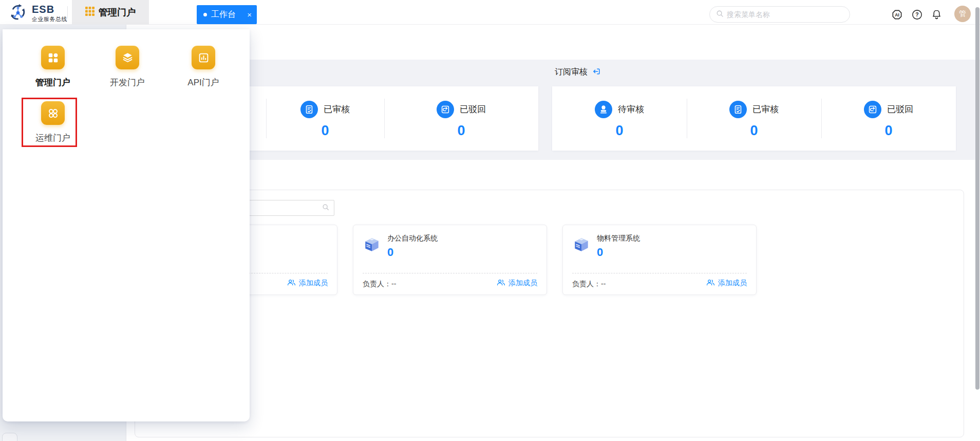  Describe the element at coordinates (785, 14) in the screenshot. I see `search-input` at that location.